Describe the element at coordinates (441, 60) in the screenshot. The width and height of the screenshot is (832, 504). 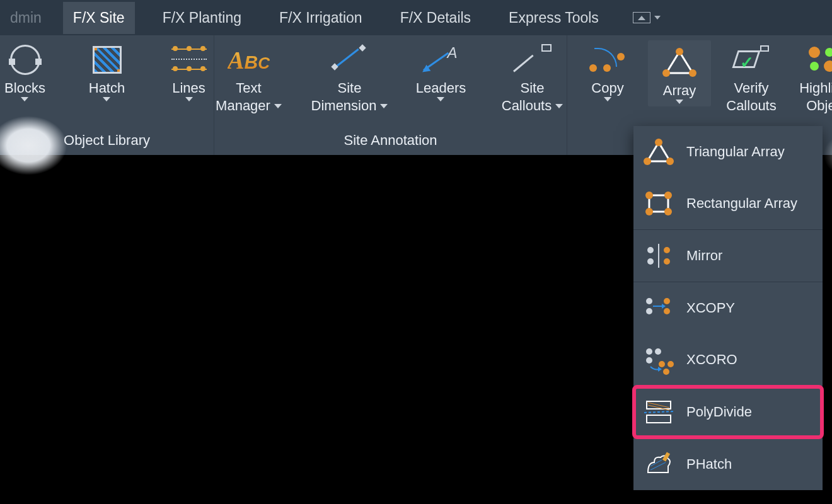
I see `leaders-icon: A` at that location.